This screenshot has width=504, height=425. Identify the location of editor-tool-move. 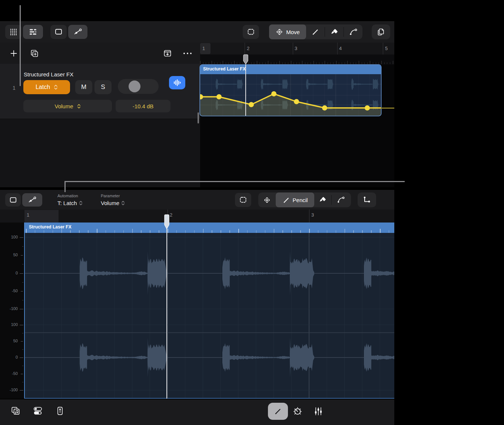
(267, 200).